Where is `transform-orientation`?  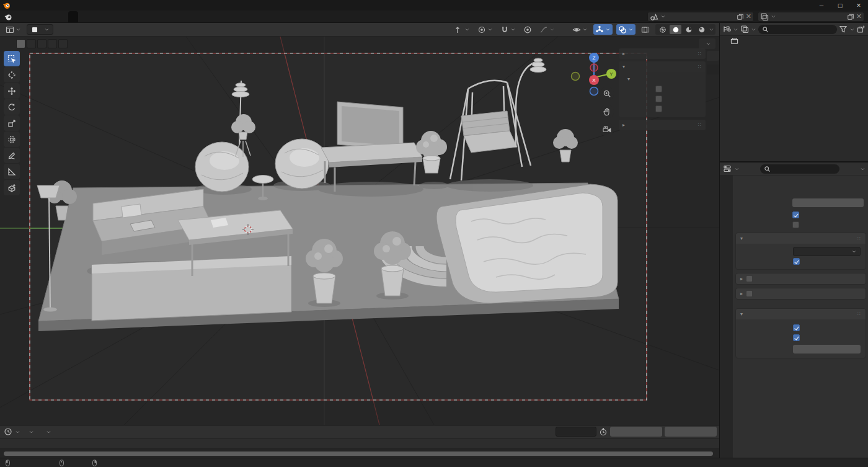
transform-orientation is located at coordinates (461, 30).